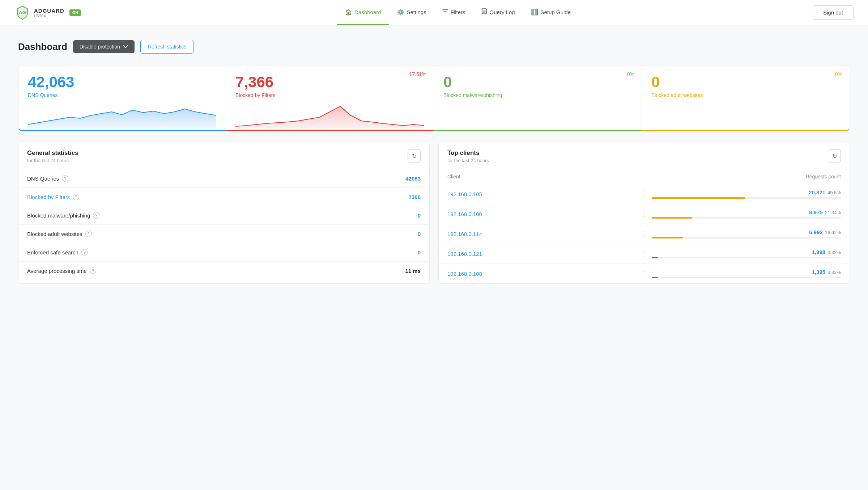  What do you see at coordinates (61, 271) in the screenshot?
I see `stats-row-label-avg-time: Average processing time ?` at bounding box center [61, 271].